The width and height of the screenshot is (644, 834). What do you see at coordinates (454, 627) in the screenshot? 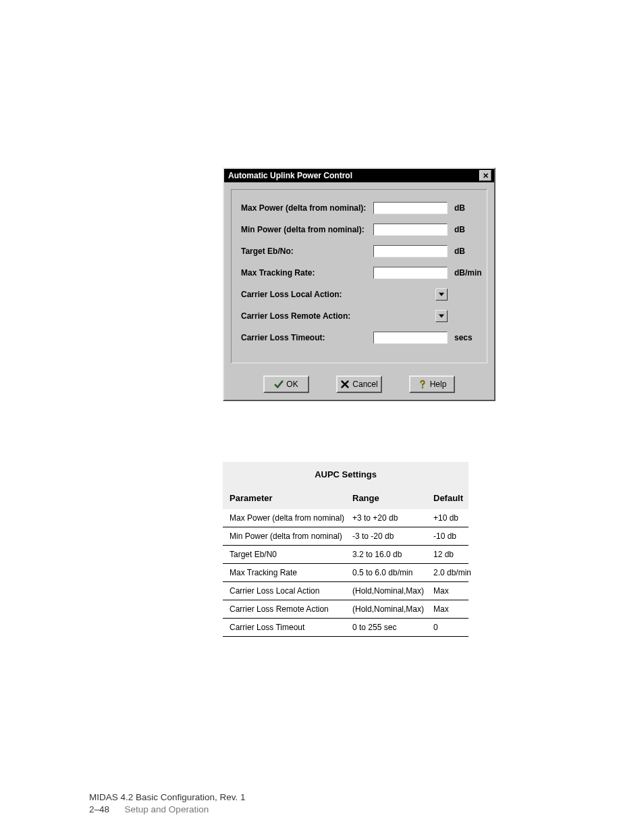
I see `cell-default: 0` at bounding box center [454, 627].